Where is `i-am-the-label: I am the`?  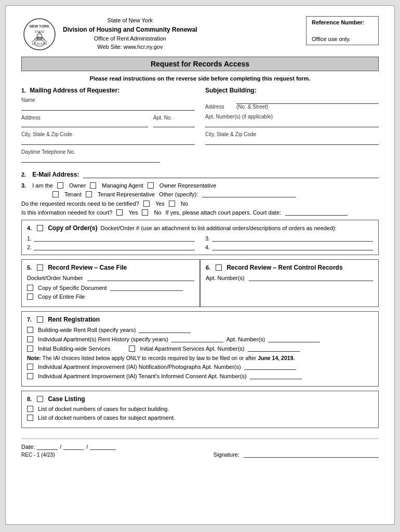 i-am-the-label: I am the is located at coordinates (43, 185).